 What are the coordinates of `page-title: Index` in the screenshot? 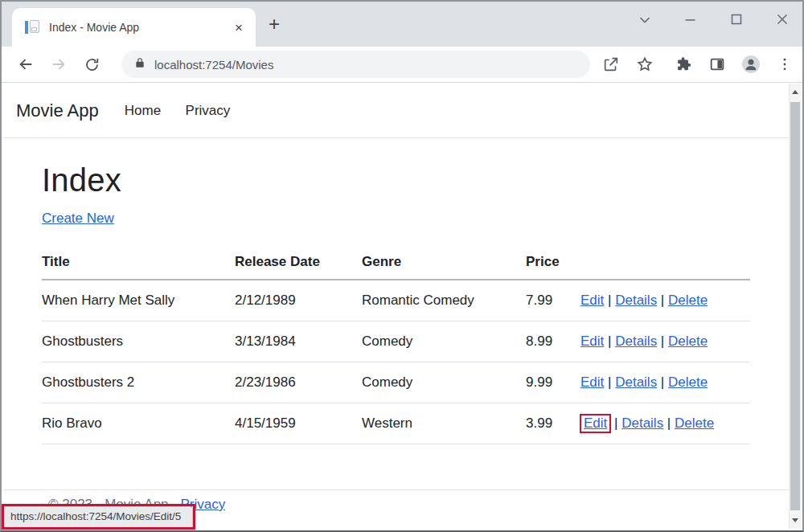 It's located at (396, 180).